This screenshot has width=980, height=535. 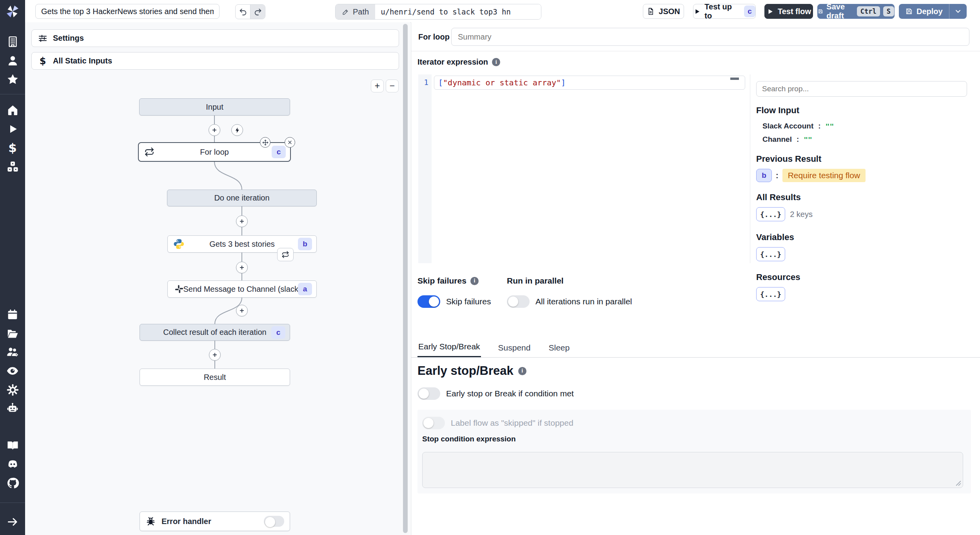 What do you see at coordinates (724, 11) in the screenshot?
I see `test-up-to-button: Test up to c` at bounding box center [724, 11].